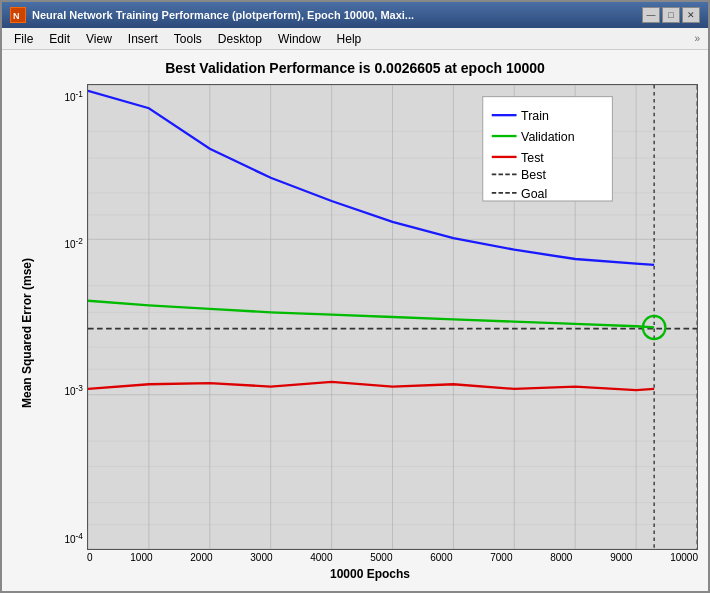 This screenshot has width=710, height=593. I want to click on window-title: Neural Network Training Performance (plo…, so click(223, 15).